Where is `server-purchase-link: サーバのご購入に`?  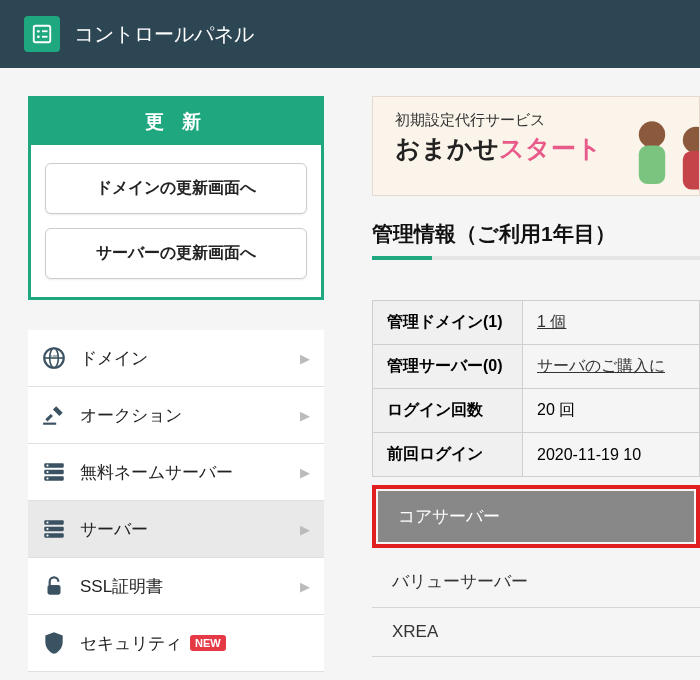
server-purchase-link: サーバのご購入に is located at coordinates (601, 366).